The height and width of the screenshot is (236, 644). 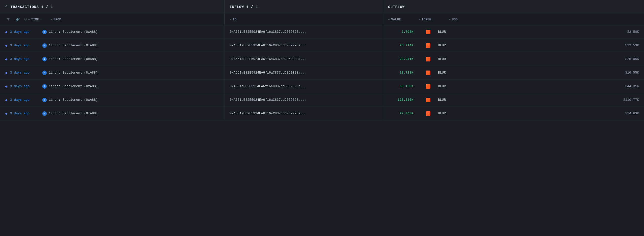 I want to click on to-filter-icon: ≡, so click(x=230, y=20).